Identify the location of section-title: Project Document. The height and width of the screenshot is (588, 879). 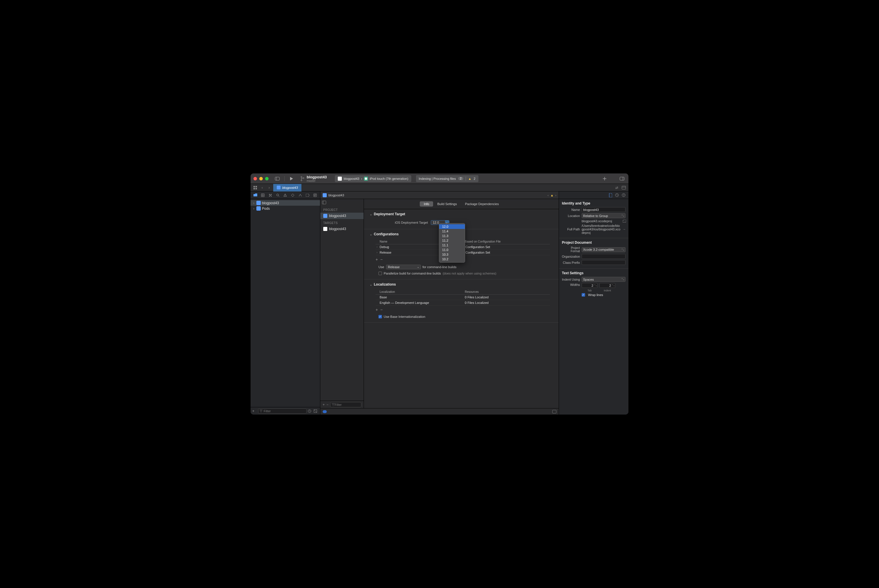
(594, 242).